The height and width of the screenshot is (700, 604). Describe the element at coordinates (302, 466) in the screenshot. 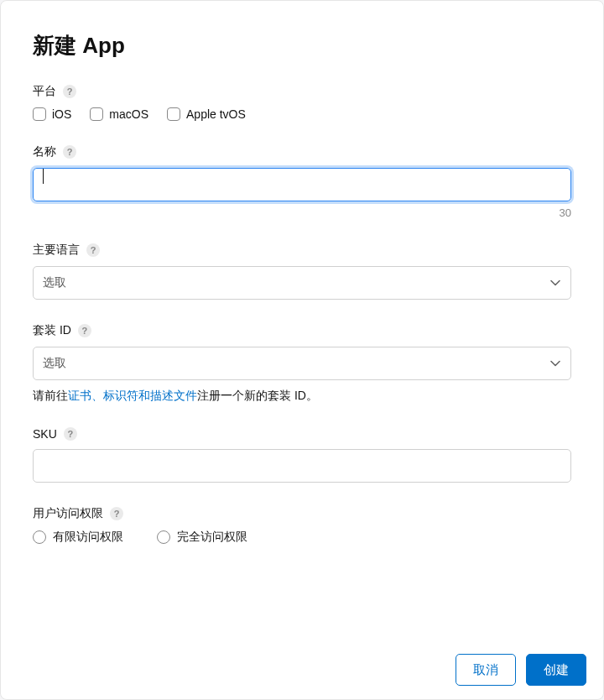

I see `sku-input` at that location.